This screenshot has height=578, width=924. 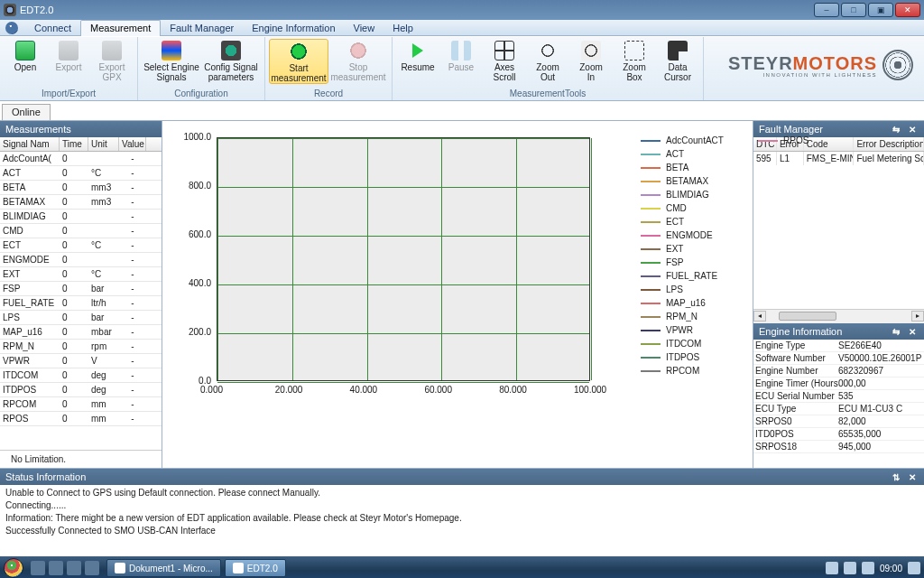 I want to click on ribbon-group-record: Start measurementStop measurementRecord, so click(x=328, y=69).